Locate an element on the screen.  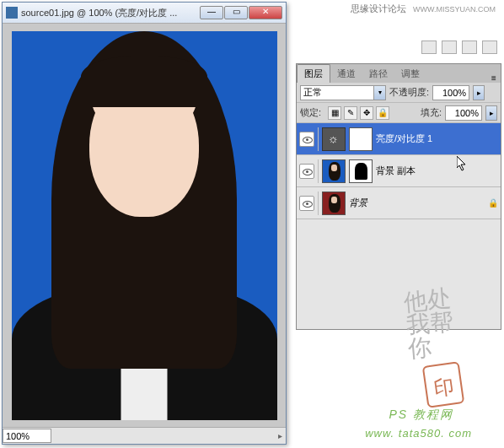
lock-icon: 🔒 is located at coordinates (493, 202).